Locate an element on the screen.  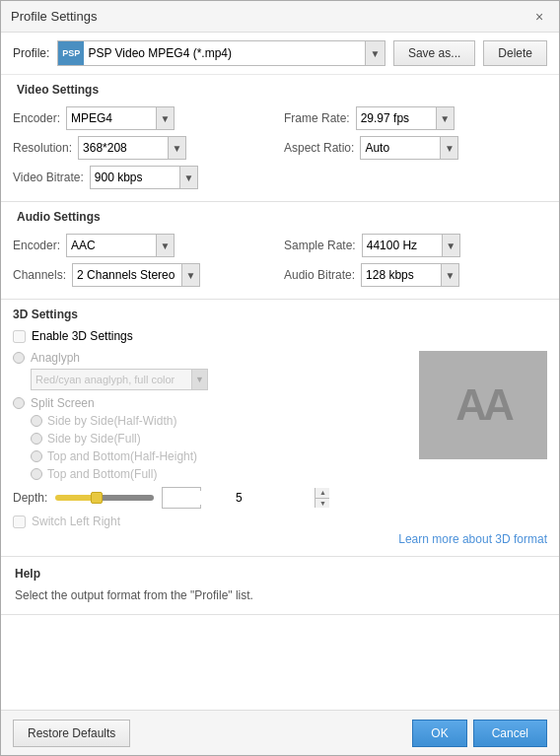
audio-encoder-select-box: AAC ▼ is located at coordinates (120, 245).